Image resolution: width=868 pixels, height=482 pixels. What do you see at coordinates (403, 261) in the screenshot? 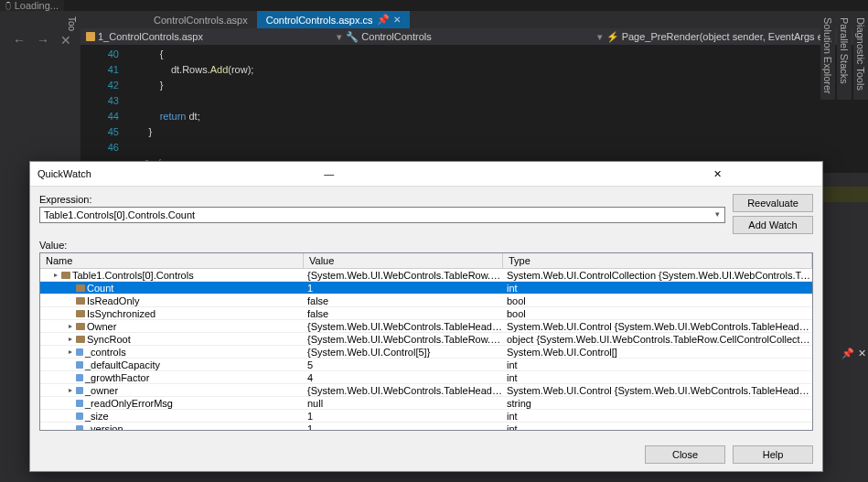
I see `column-value: Value` at bounding box center [403, 261].